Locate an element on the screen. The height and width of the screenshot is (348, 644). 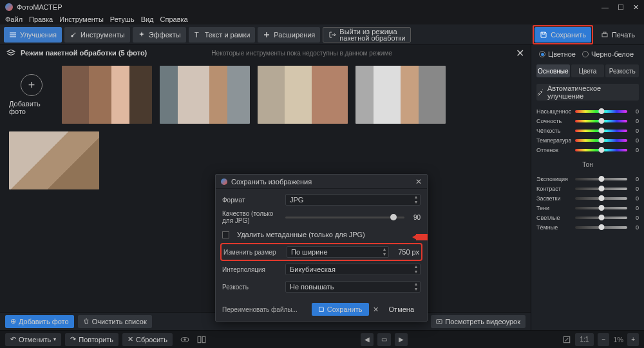
eye-icon is located at coordinates (185, 340).